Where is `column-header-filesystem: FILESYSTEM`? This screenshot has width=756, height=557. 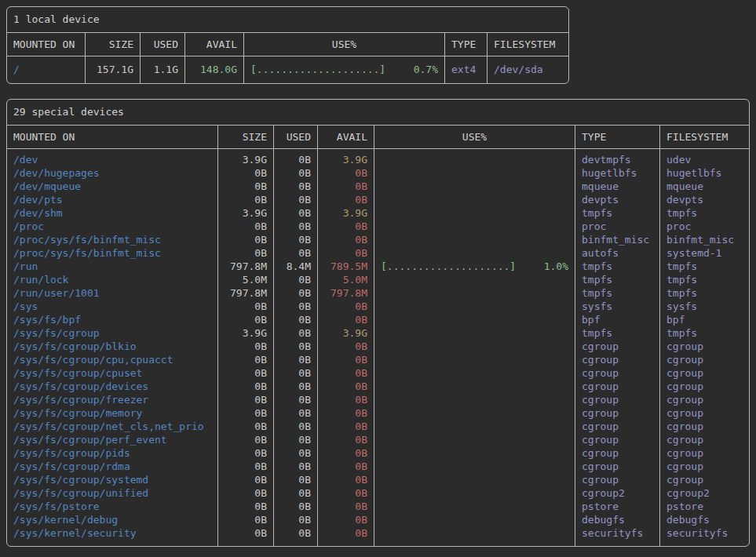 column-header-filesystem: FILESYSTEM is located at coordinates (705, 137).